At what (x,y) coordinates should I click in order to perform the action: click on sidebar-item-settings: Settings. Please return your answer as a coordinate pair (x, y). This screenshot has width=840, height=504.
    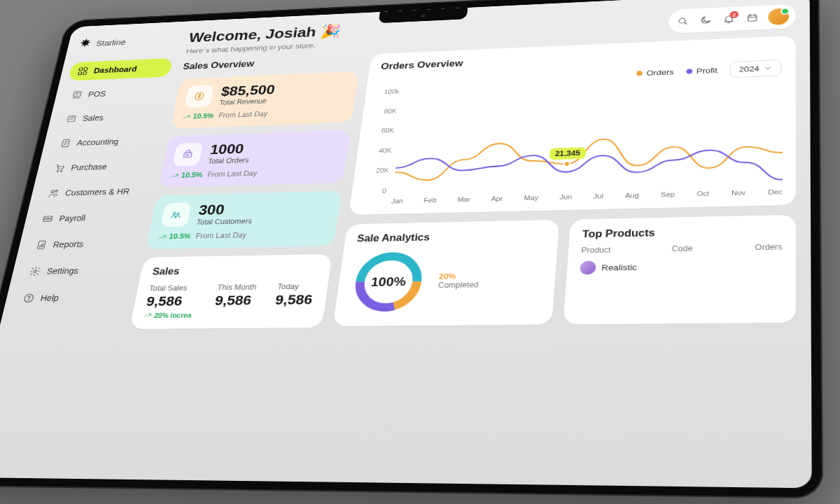
    Looking at the image, I should click on (75, 270).